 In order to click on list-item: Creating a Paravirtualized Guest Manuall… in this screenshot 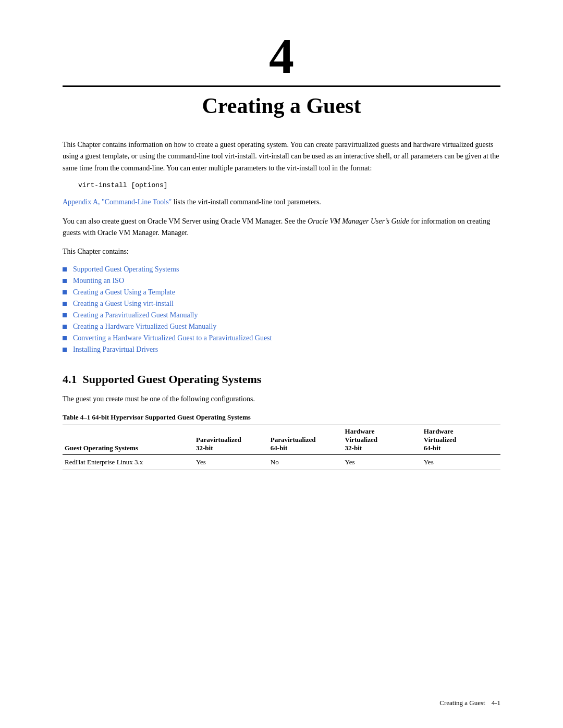, I will do `click(282, 315)`.